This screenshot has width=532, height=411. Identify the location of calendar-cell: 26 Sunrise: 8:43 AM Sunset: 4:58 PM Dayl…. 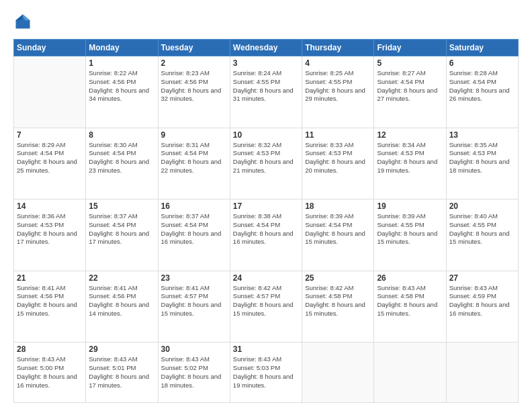
(410, 306).